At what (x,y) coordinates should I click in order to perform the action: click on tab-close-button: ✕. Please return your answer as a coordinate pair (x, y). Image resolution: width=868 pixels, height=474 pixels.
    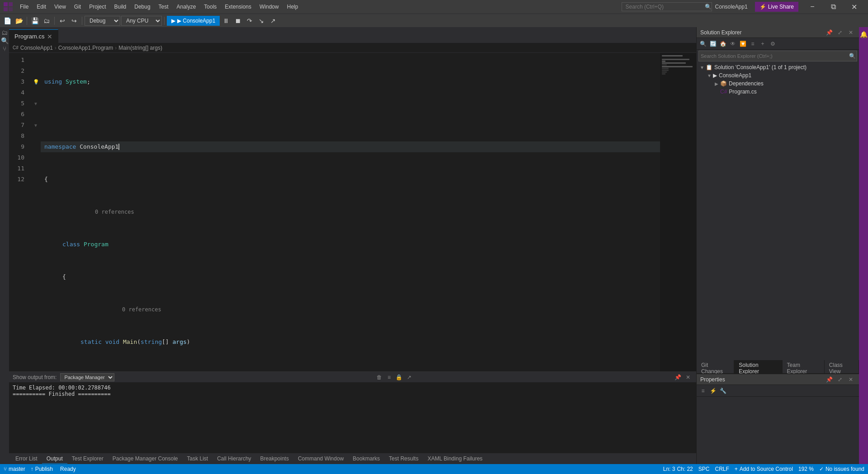
    Looking at the image, I should click on (50, 37).